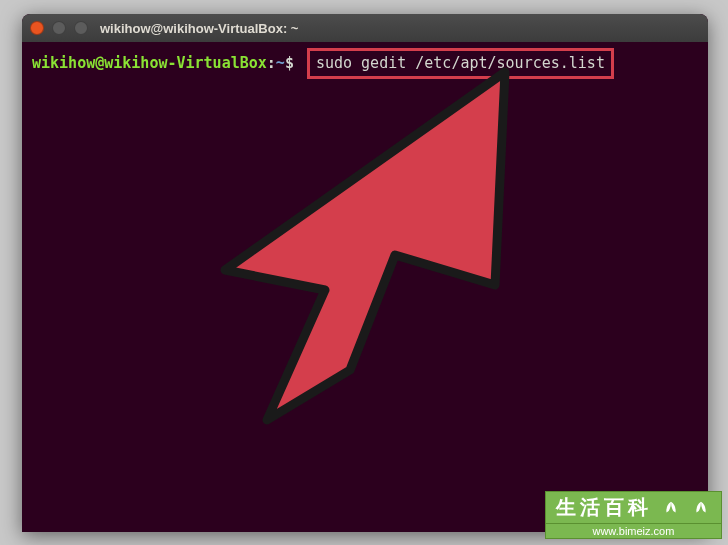  I want to click on maximize-button, so click(81, 28).